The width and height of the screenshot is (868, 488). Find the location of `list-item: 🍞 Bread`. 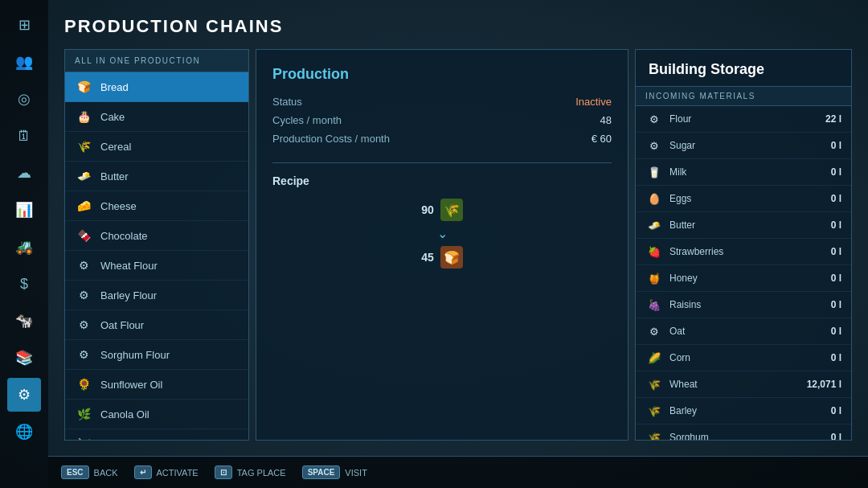

list-item: 🍞 Bread is located at coordinates (157, 87).